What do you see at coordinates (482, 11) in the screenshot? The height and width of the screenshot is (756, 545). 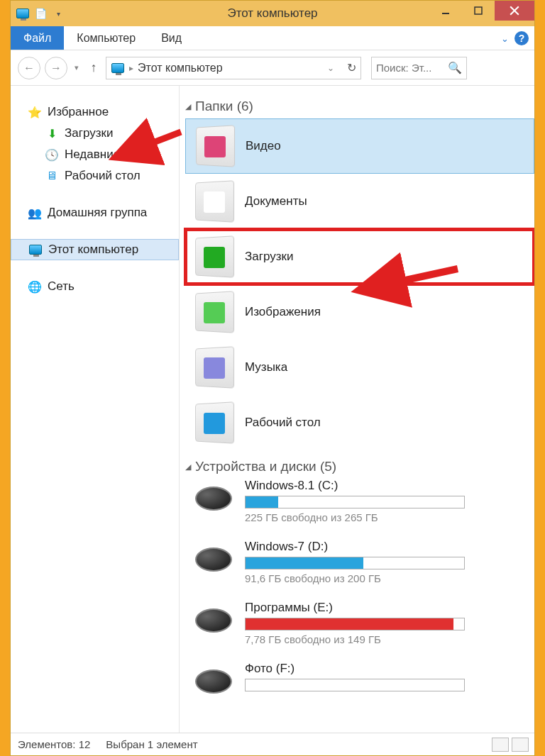 I see `window-controls` at bounding box center [482, 11].